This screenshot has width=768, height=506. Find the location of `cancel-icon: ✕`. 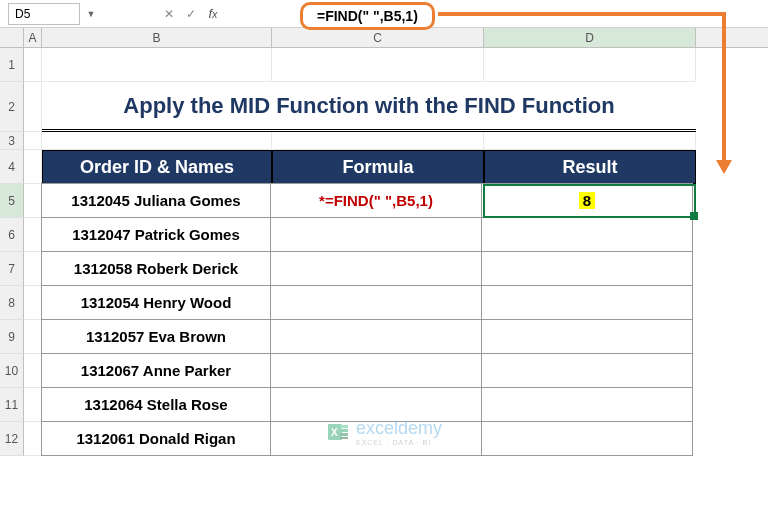

cancel-icon: ✕ is located at coordinates (169, 14).